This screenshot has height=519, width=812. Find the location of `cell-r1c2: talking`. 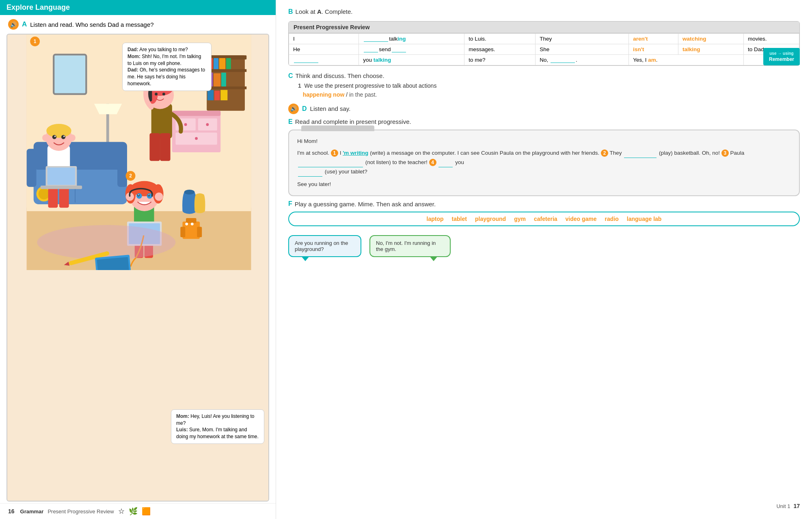

cell-r1c2: talking is located at coordinates (412, 39).